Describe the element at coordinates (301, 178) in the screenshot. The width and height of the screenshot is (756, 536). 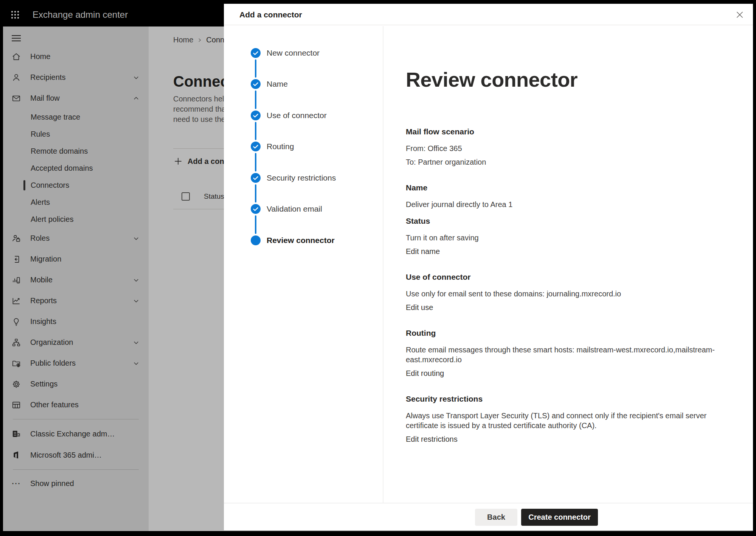
I see `step-label: Security restrictions` at that location.